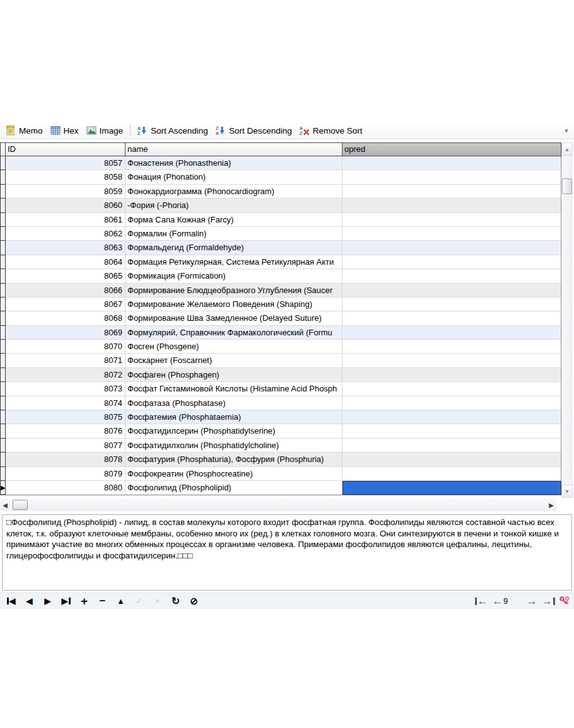  Describe the element at coordinates (234, 417) in the screenshot. I see `cell-name: Фосфатемия (Phosphataemia)` at that location.